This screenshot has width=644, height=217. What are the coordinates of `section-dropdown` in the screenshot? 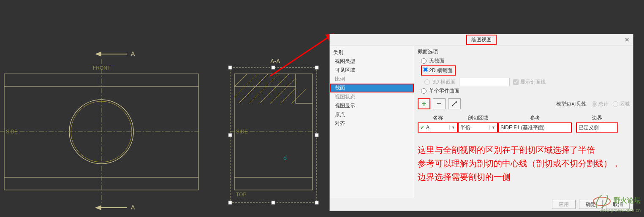 It's located at (484, 82).